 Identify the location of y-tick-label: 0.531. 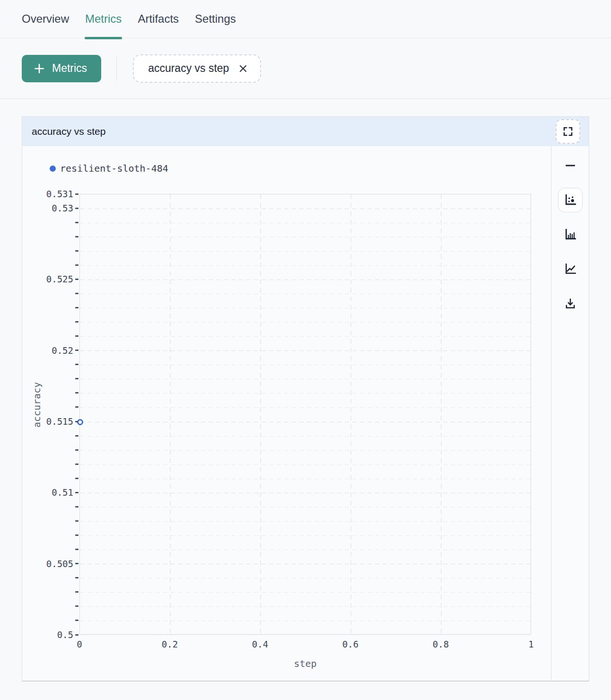
(51, 194).